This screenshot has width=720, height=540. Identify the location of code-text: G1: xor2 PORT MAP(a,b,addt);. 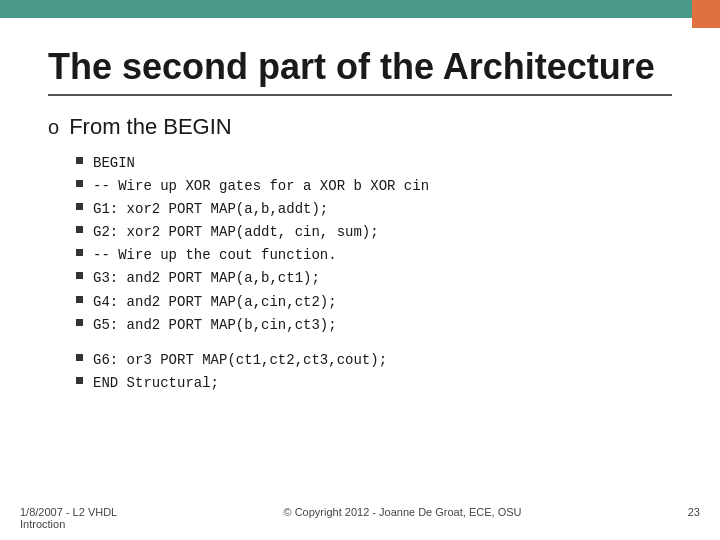
(382, 210).